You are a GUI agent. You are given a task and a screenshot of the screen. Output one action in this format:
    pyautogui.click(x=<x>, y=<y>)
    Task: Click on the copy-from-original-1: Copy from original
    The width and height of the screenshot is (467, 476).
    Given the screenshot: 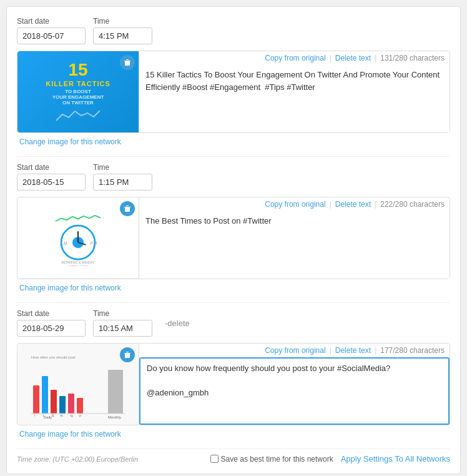 What is the action you would take?
    pyautogui.click(x=295, y=58)
    